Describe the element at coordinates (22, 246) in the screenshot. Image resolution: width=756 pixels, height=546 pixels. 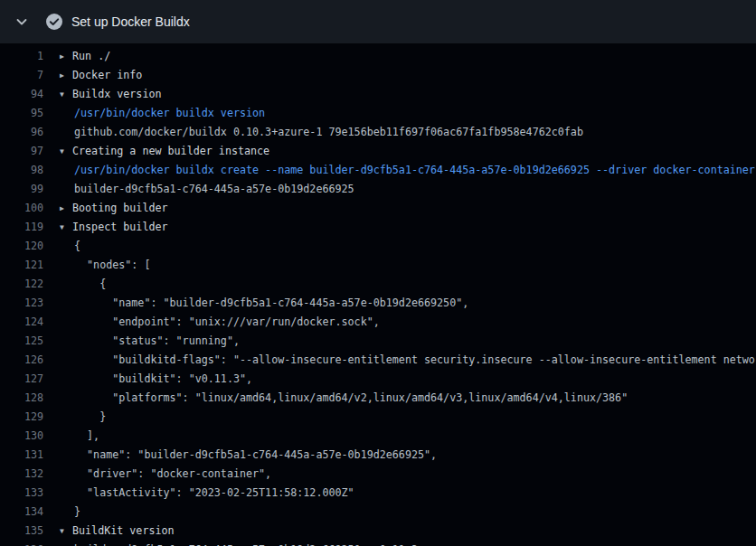
I see `line-number-link: 120` at that location.